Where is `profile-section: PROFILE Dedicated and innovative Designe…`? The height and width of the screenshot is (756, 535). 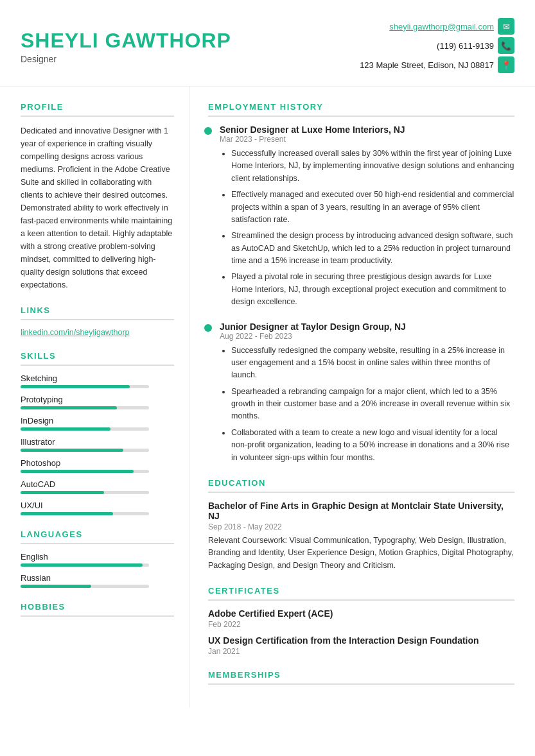
profile-section: PROFILE Dedicated and innovative Designe… is located at coordinates (98, 196).